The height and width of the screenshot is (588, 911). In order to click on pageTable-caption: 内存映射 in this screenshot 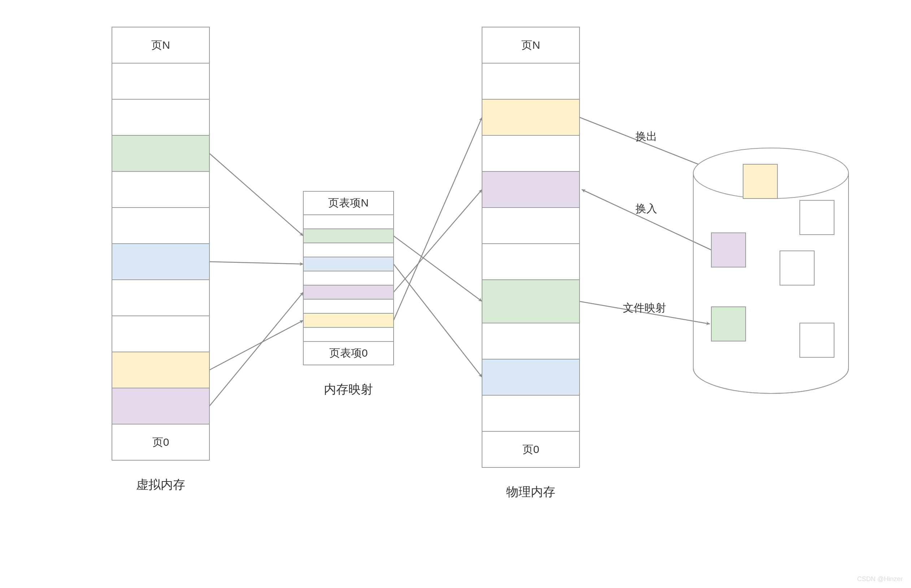, I will do `click(348, 389)`.